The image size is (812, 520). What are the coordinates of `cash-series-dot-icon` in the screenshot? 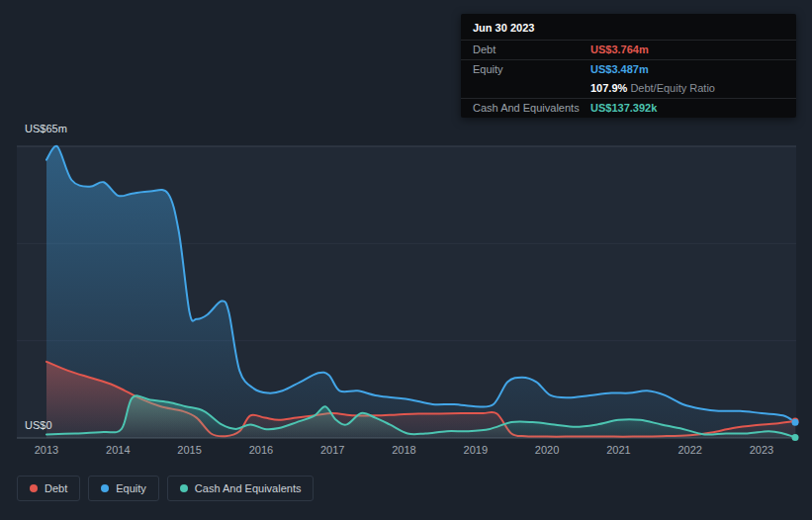 It's located at (184, 488).